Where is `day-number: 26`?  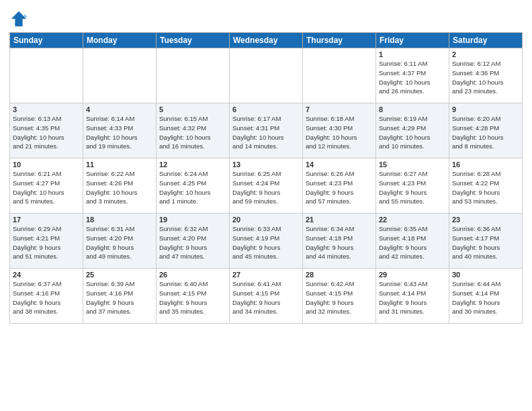 day-number: 26 is located at coordinates (193, 275).